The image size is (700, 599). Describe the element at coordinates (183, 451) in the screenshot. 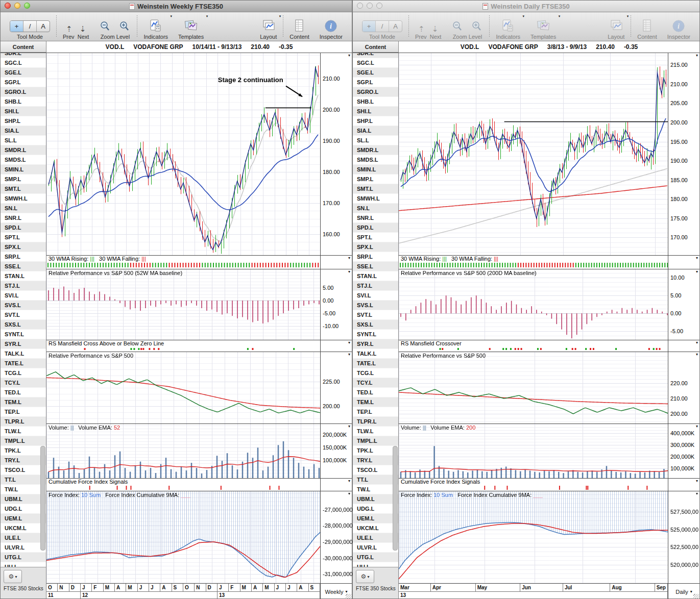

I see `volume-panel: Volume: ||| Volume EMA: 52` at that location.